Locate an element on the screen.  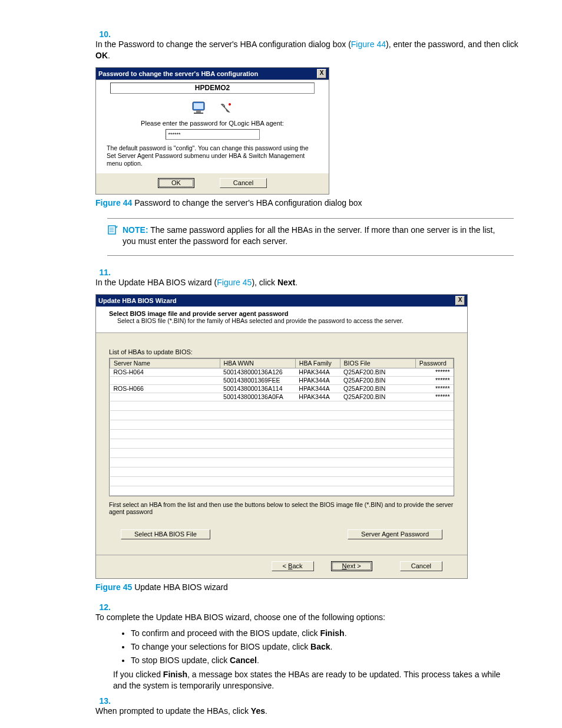
col-server-name: Server Name is located at coordinates (165, 363).